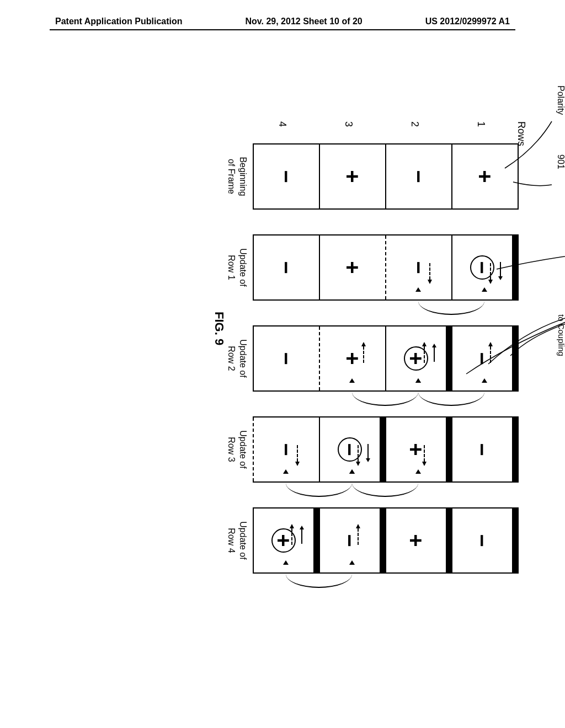 Image resolution: width=565 pixels, height=728 pixels. I want to click on cell-r2: +, so click(418, 540).